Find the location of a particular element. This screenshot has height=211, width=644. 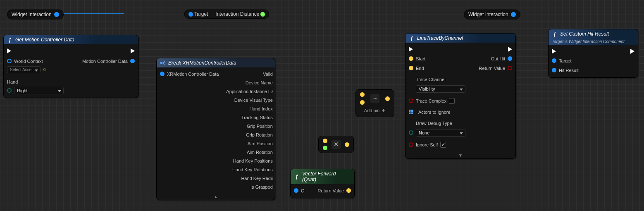

pin-q-in is located at coordinates (296, 190).